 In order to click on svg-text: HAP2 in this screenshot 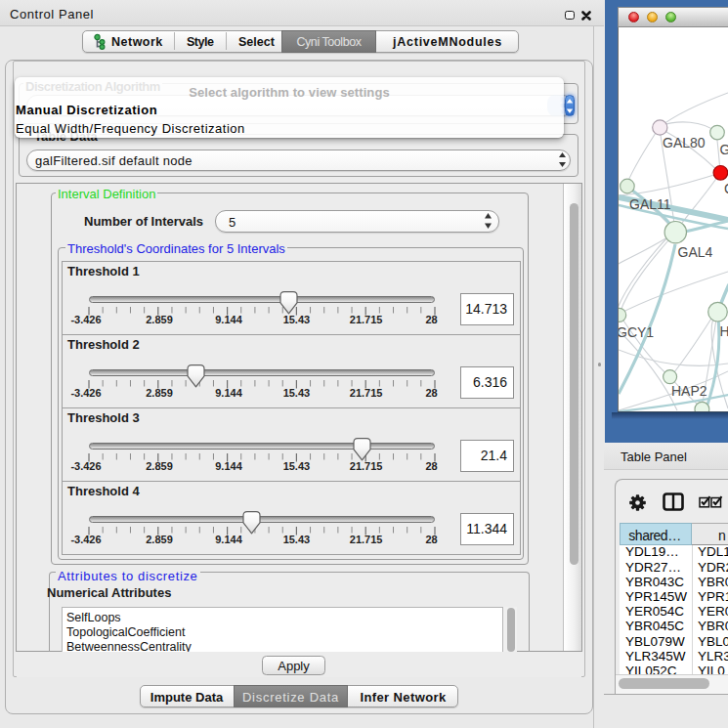, I will do `click(690, 391)`.